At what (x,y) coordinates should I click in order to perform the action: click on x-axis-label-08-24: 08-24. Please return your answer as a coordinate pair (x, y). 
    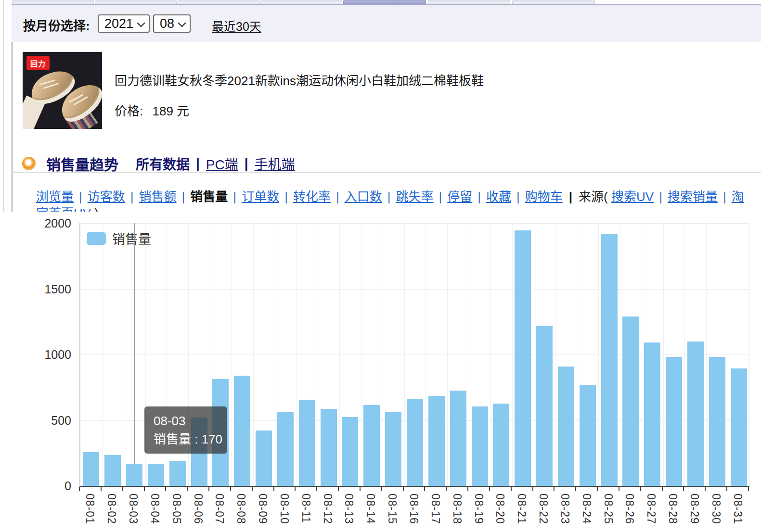
    Looking at the image, I should click on (586, 509).